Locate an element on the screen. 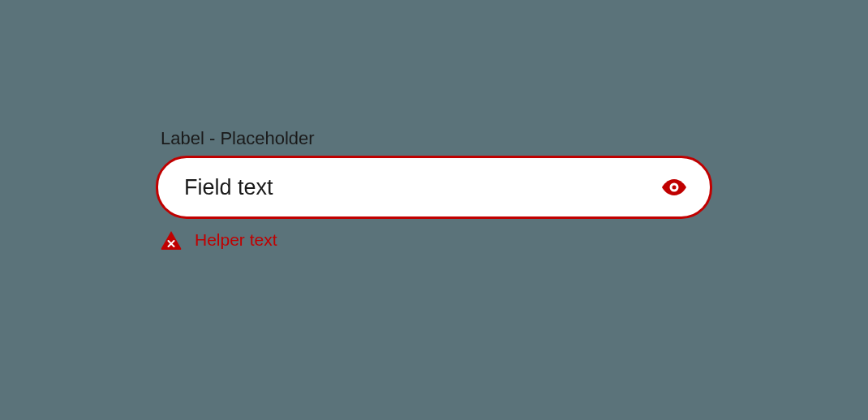 This screenshot has height=420, width=868. toggle-visibility-button is located at coordinates (674, 187).